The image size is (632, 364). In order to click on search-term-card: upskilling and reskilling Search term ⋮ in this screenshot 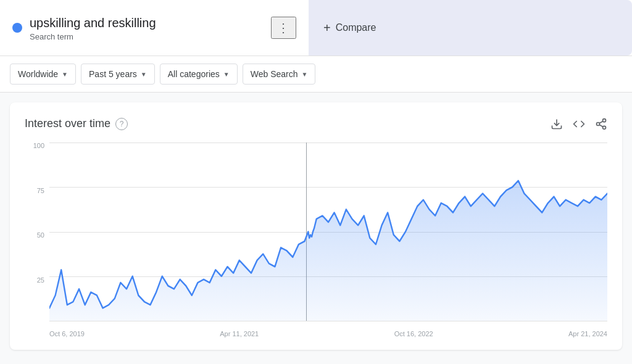, I will do `click(154, 28)`.